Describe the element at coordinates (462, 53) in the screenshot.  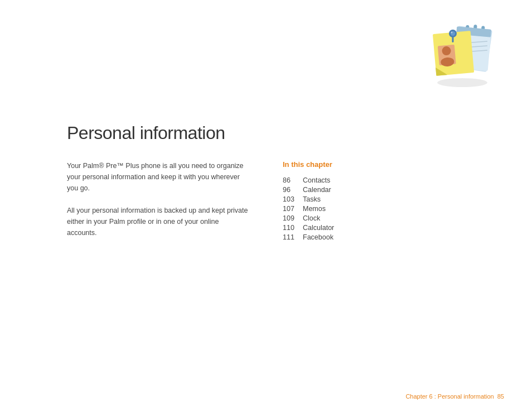
I see `header-illustration` at that location.